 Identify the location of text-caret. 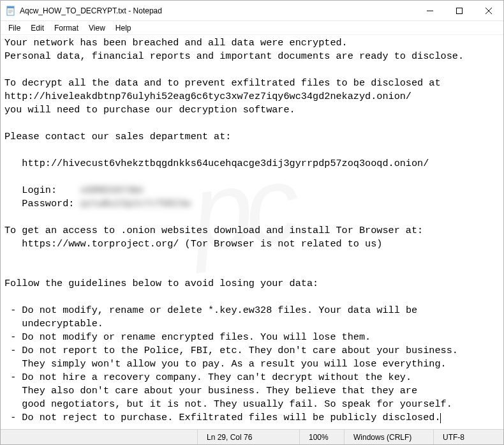
(440, 418).